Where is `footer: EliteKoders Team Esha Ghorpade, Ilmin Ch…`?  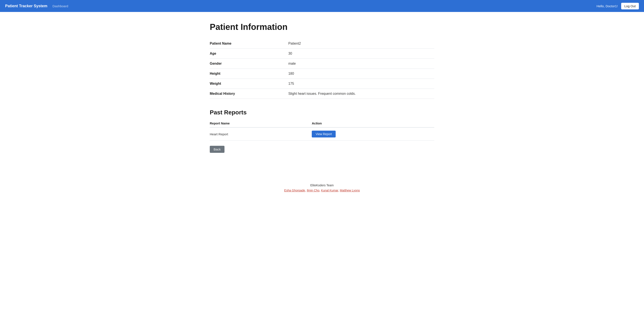
footer: EliteKoders Team Esha Ghorpade, Ilmin Ch… is located at coordinates (322, 188).